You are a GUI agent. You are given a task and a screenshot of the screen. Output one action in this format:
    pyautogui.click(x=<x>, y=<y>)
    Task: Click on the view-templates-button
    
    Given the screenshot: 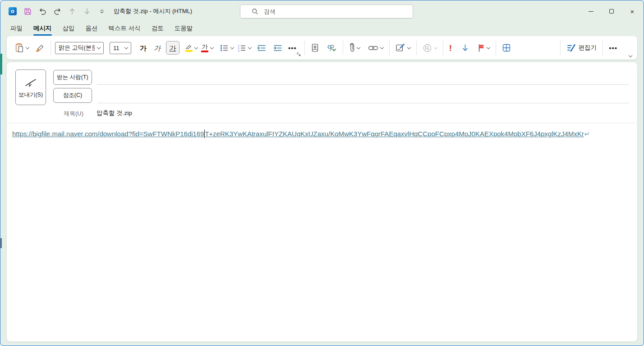 What is the action you would take?
    pyautogui.click(x=506, y=48)
    